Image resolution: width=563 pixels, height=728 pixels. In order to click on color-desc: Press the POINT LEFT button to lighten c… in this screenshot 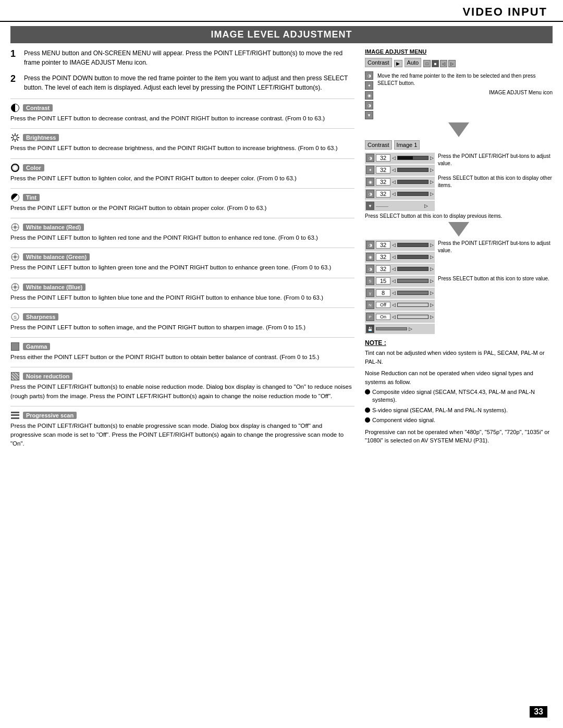, I will do `click(182, 178)`.